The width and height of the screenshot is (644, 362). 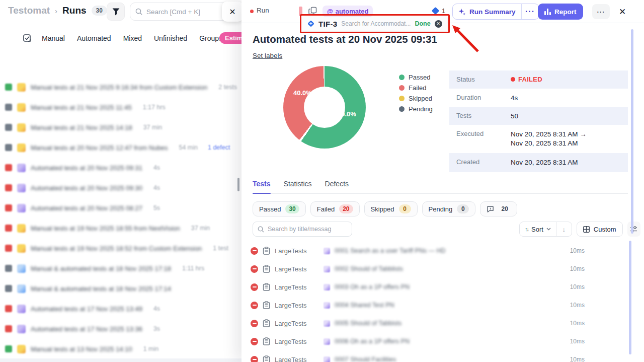 What do you see at coordinates (544, 163) in the screenshot?
I see `summary-value: Nov 20, 2025 8:31 AM` at bounding box center [544, 163].